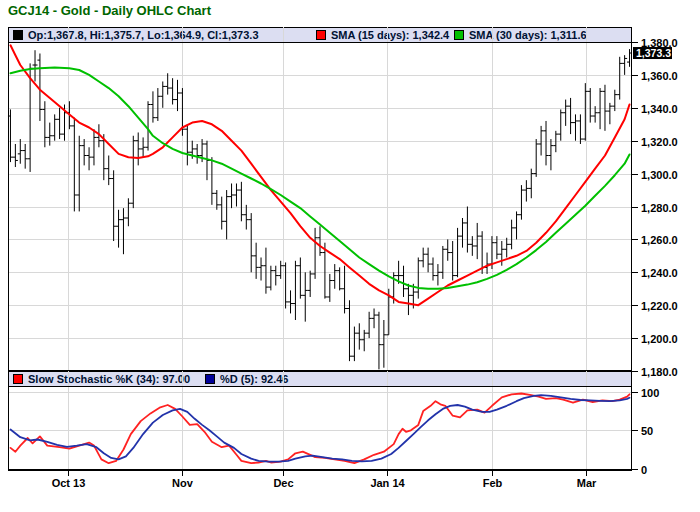 The image size is (700, 512). What do you see at coordinates (320, 35) in the screenshot?
I see `main-chart-legend: Op:1,367.8, Hi:1,375.7, Lo:1,364.9, Cl:1…` at bounding box center [320, 35].